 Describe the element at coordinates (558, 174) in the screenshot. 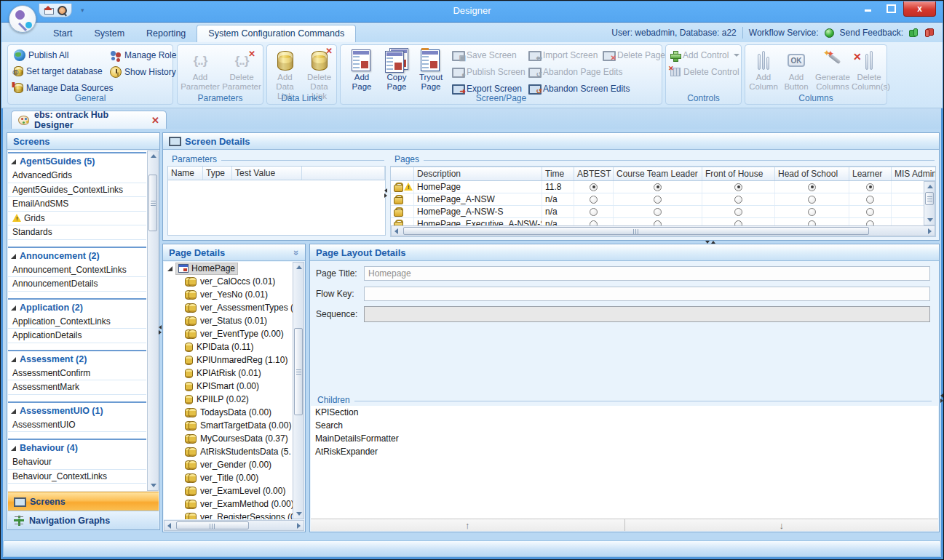

I see `column-header-time: Time` at that location.